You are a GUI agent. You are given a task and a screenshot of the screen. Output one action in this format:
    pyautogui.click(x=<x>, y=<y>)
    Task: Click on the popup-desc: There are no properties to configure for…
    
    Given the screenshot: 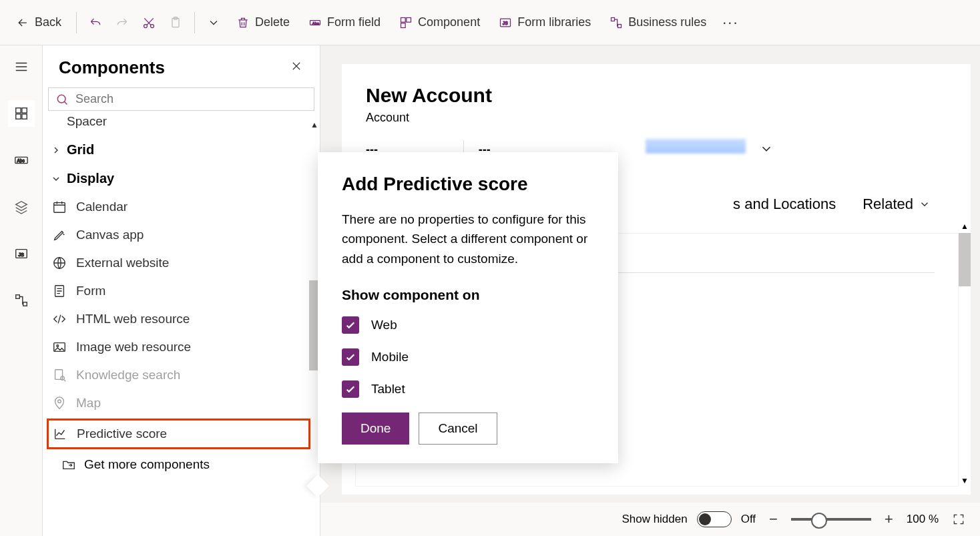 What is the action you would take?
    pyautogui.click(x=468, y=239)
    